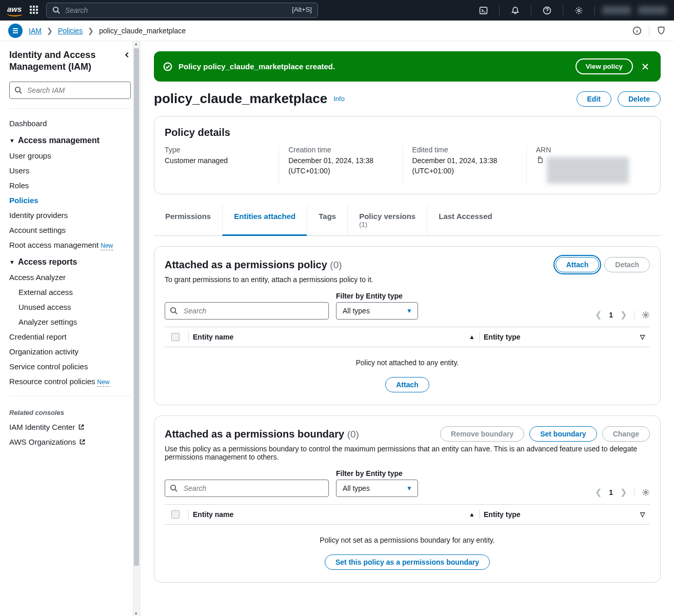  I want to click on close-alert-icon, so click(645, 67).